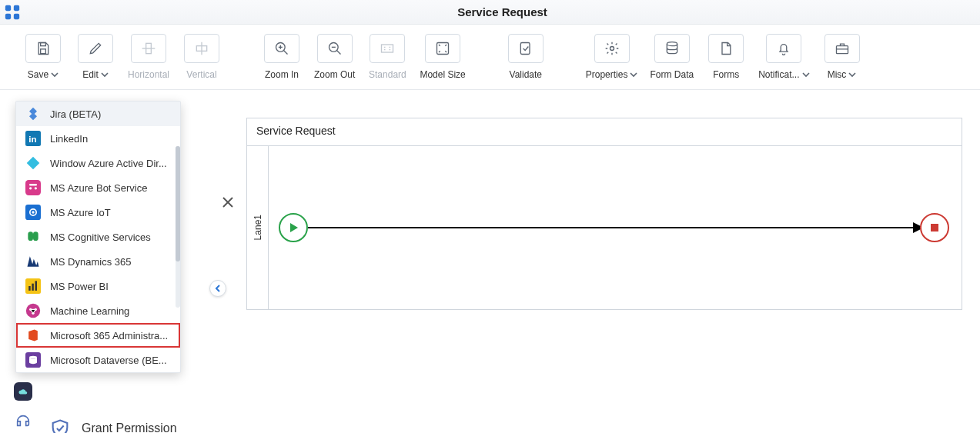  Describe the element at coordinates (202, 75) in the screenshot. I see `vertical-label: Vertical` at that location.